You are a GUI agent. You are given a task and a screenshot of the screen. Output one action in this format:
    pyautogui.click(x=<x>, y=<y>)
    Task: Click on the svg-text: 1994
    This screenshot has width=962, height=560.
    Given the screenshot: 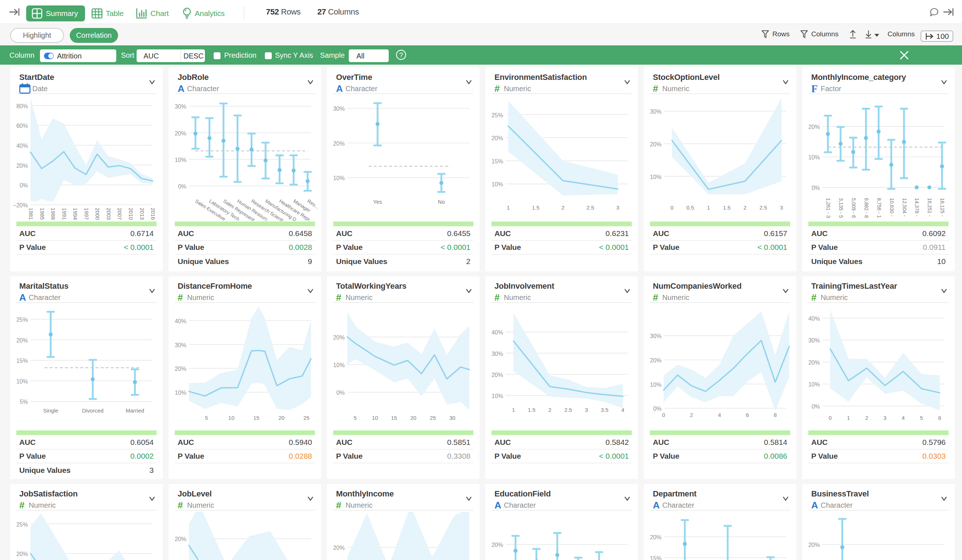 What is the action you would take?
    pyautogui.click(x=76, y=214)
    